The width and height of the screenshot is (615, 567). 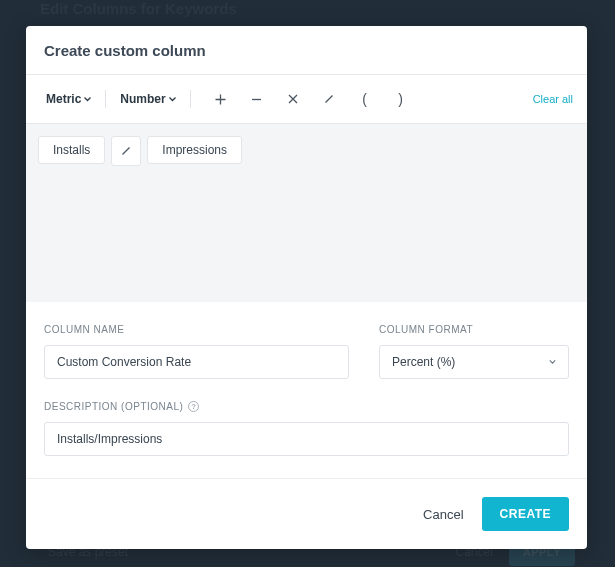 What do you see at coordinates (293, 99) in the screenshot?
I see `multiply-icon` at bounding box center [293, 99].